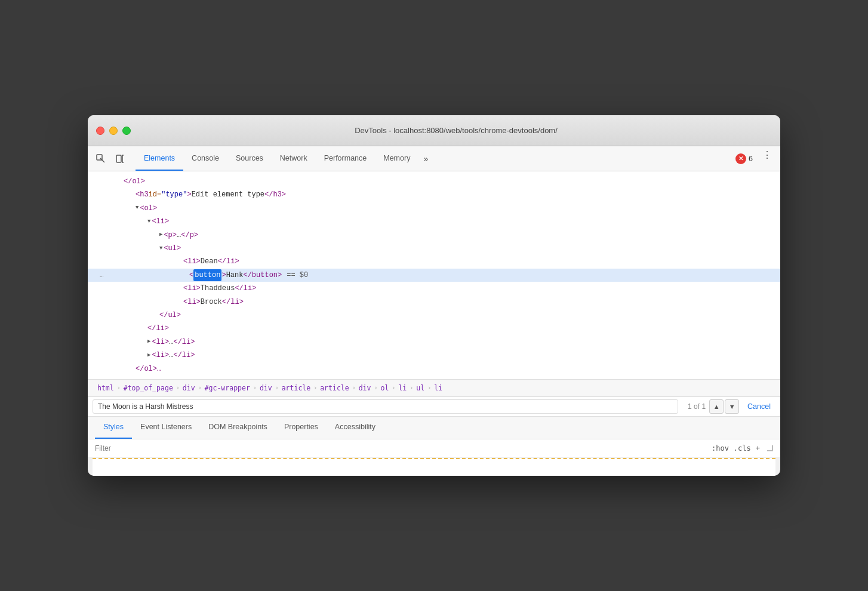  I want to click on search-count: 1 of 1, so click(694, 407).